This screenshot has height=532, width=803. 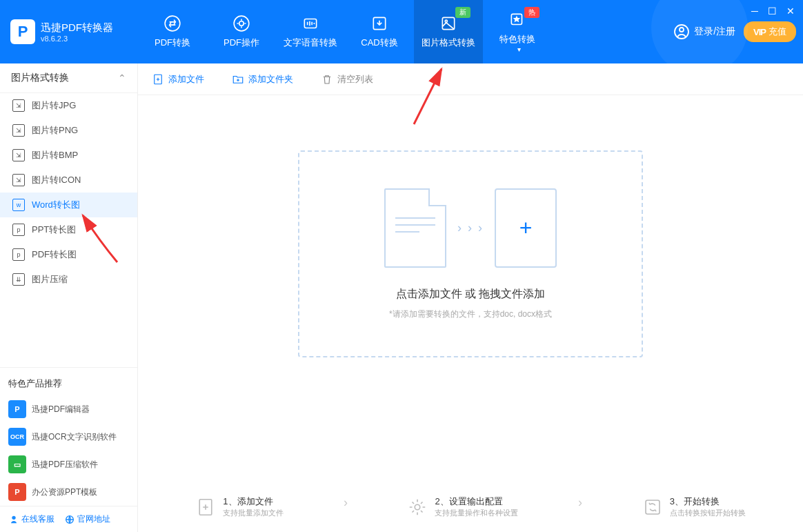 I want to click on sidebar-section-header: 图片格式转换 ⌃, so click(x=69, y=79).